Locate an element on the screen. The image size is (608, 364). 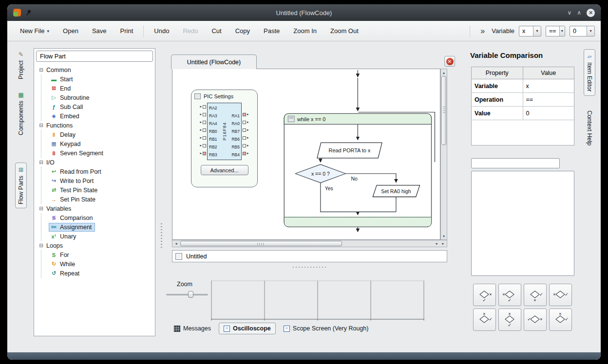
zoom-slider-track is located at coordinates (187, 295).